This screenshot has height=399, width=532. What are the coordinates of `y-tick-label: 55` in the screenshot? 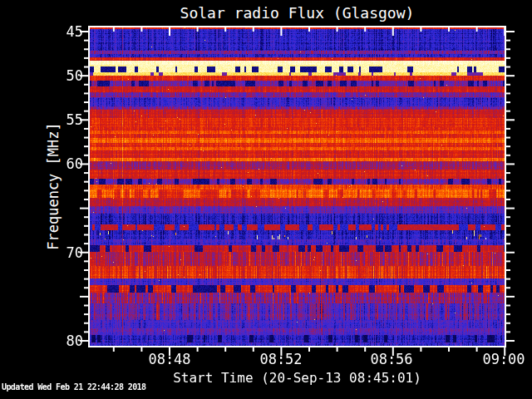 It's located at (54, 120).